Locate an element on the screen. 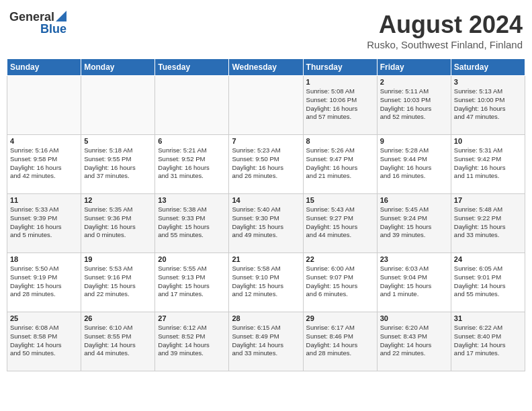 Image resolution: width=532 pixels, height=411 pixels. day-number: 14 is located at coordinates (266, 200).